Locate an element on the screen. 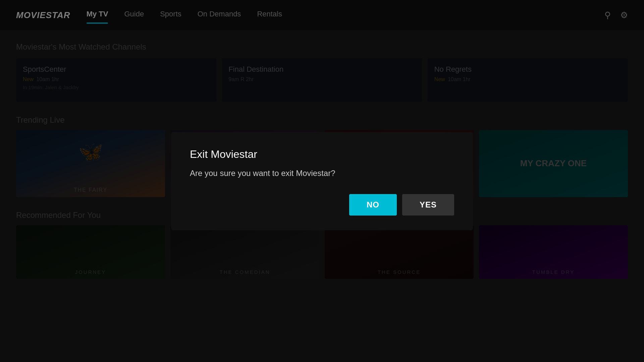  yes-button: YES is located at coordinates (428, 205).